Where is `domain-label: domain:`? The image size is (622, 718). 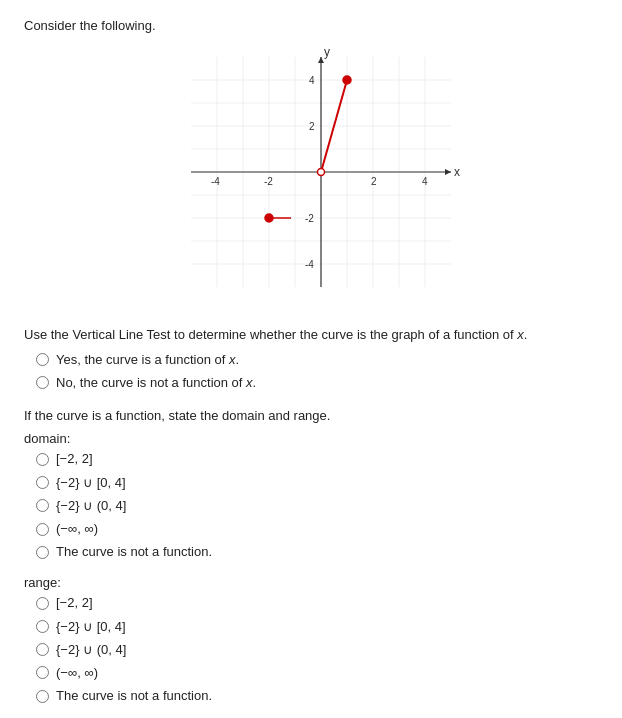
domain-label: domain: is located at coordinates (311, 438).